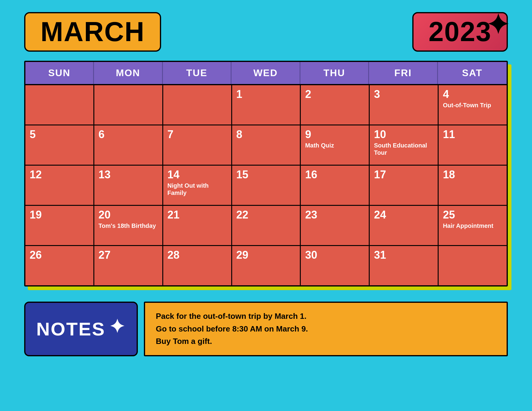  Describe the element at coordinates (266, 225) in the screenshot. I see `calendar-cell: 22` at that location.